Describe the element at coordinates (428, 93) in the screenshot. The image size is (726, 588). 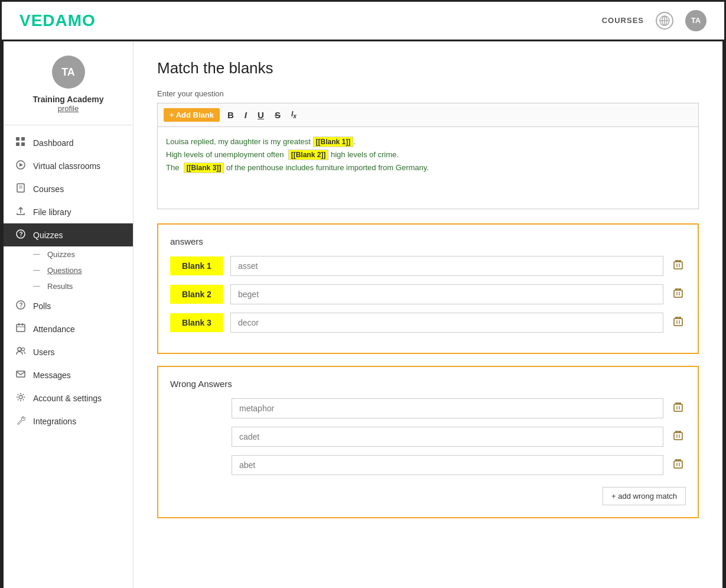
I see `question-label: Enter your question` at that location.